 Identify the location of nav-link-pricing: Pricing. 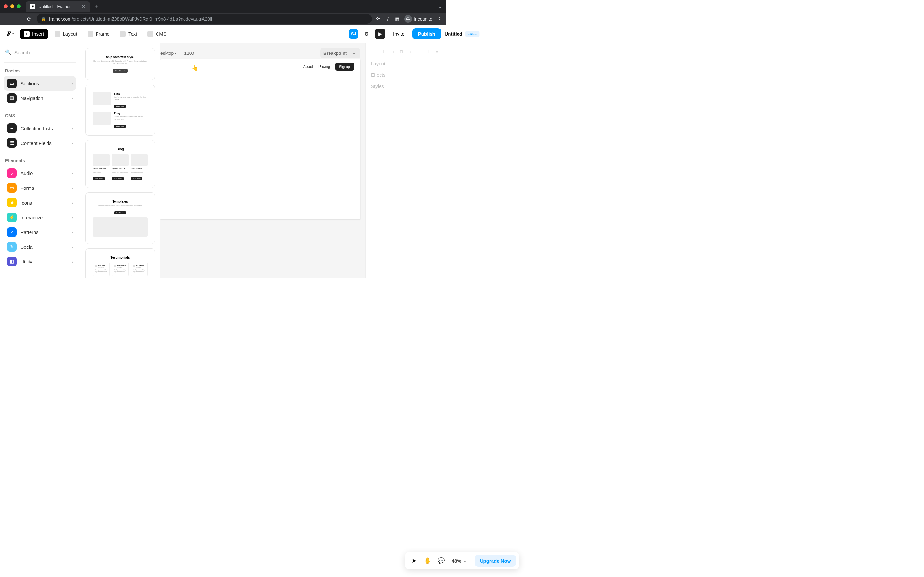
(325, 67).